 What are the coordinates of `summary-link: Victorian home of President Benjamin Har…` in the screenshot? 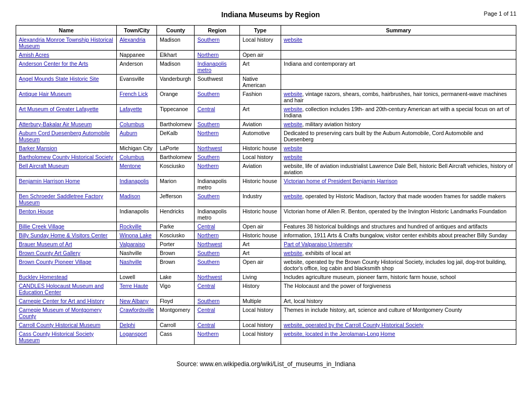 It's located at (341, 181).